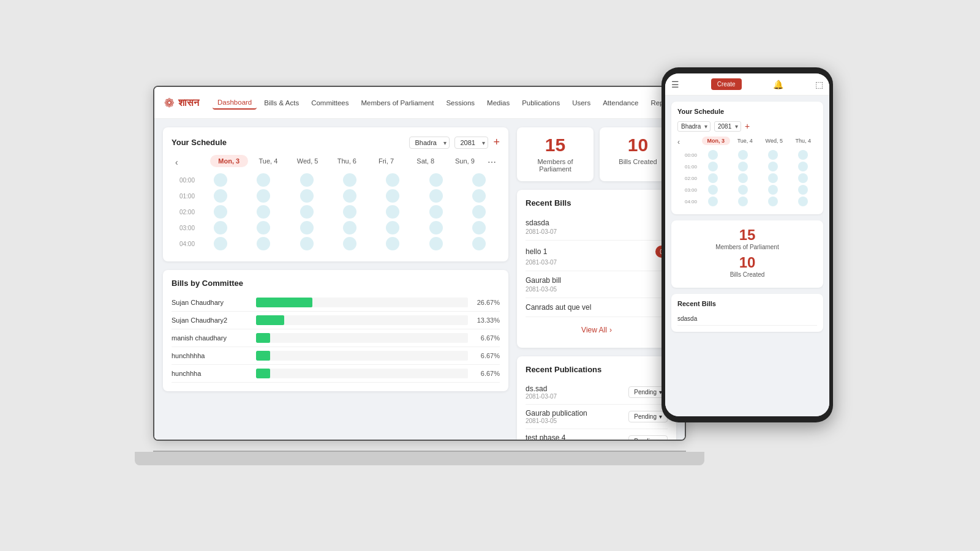  I want to click on schedule-card: Your Schedule Bhadra, so click(336, 195).